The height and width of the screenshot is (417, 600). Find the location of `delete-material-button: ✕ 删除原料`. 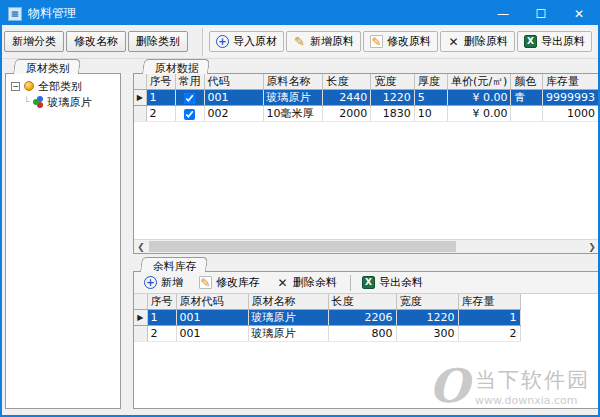

delete-material-button: ✕ 删除原料 is located at coordinates (478, 42).